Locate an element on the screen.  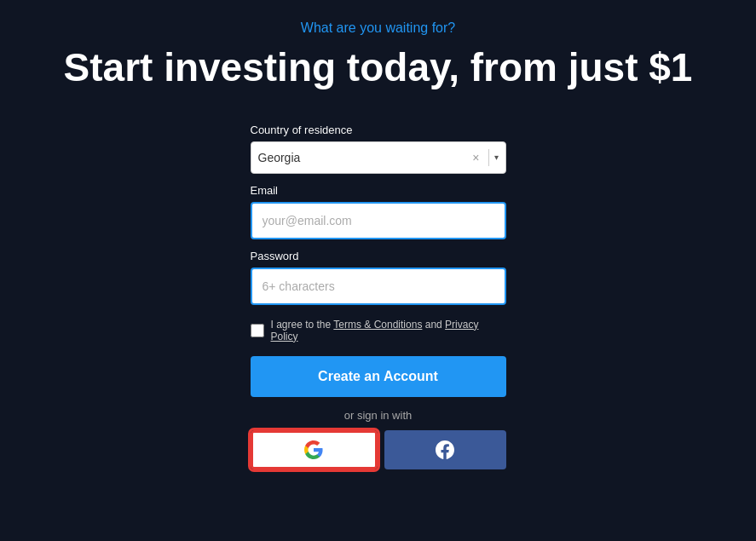
facebook-icon is located at coordinates (445, 450).